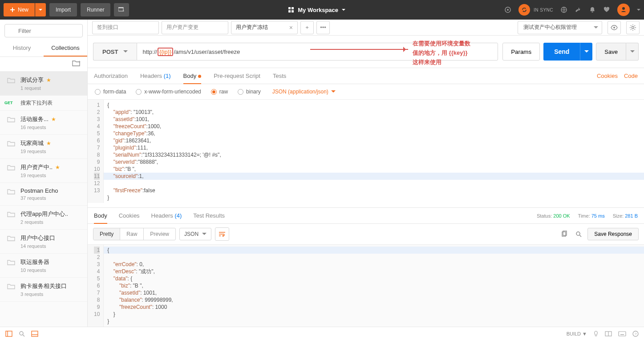  I want to click on runner-button: Runner, so click(95, 10).